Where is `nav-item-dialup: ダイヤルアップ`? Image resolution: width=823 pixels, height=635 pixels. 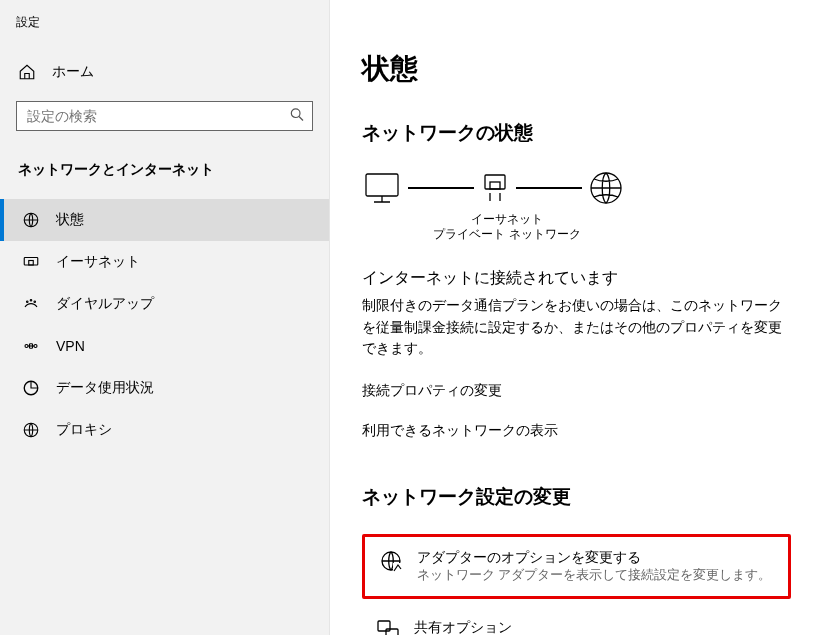 nav-item-dialup: ダイヤルアップ is located at coordinates (164, 304).